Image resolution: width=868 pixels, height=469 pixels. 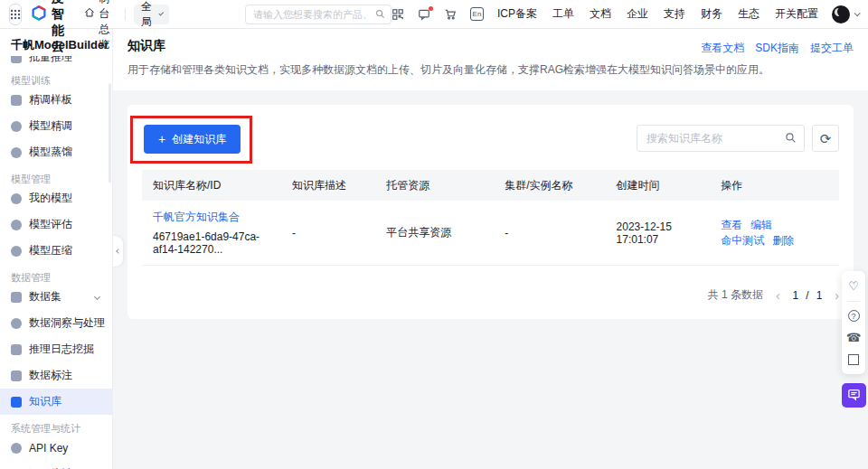 I want to click on table-header-row: 知识库名称/ID知识库描述托管资源集群/实例名称创建时间操作, so click(x=490, y=185).